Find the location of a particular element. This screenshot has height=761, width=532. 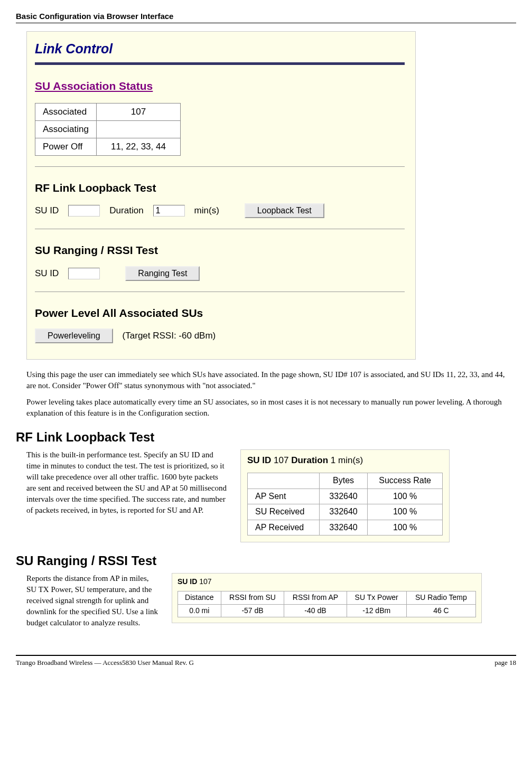

su-association-table: Associated 107 Associating Power Off 11,… is located at coordinates (108, 129).